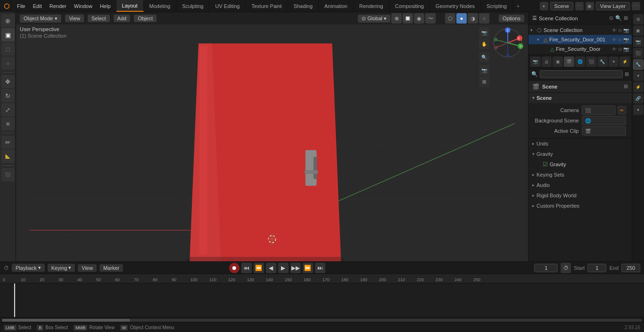 The image size is (644, 332). I want to click on far-right-tab-9: ●, so click(638, 110).